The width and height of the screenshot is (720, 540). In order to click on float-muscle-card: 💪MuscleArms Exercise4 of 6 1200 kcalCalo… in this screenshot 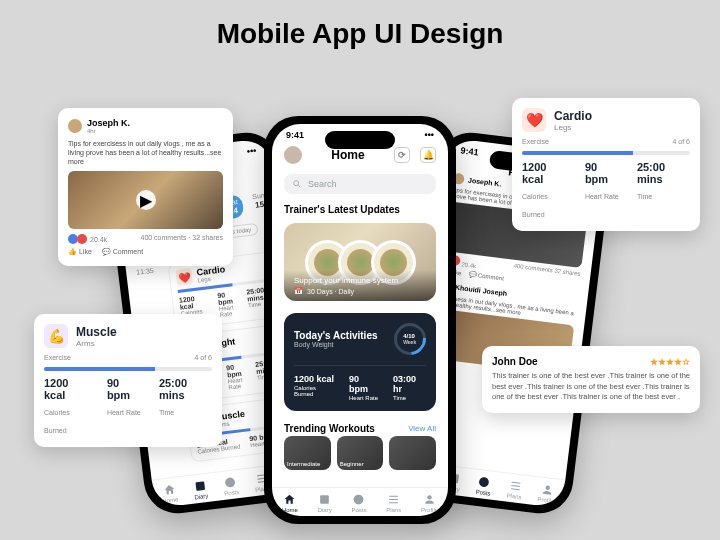, I will do `click(128, 380)`.